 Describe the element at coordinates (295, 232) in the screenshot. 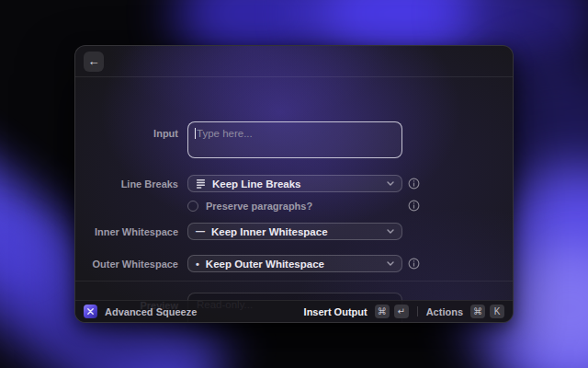

I see `inner-whitespace-control: — Keep Inner Whitespace` at that location.